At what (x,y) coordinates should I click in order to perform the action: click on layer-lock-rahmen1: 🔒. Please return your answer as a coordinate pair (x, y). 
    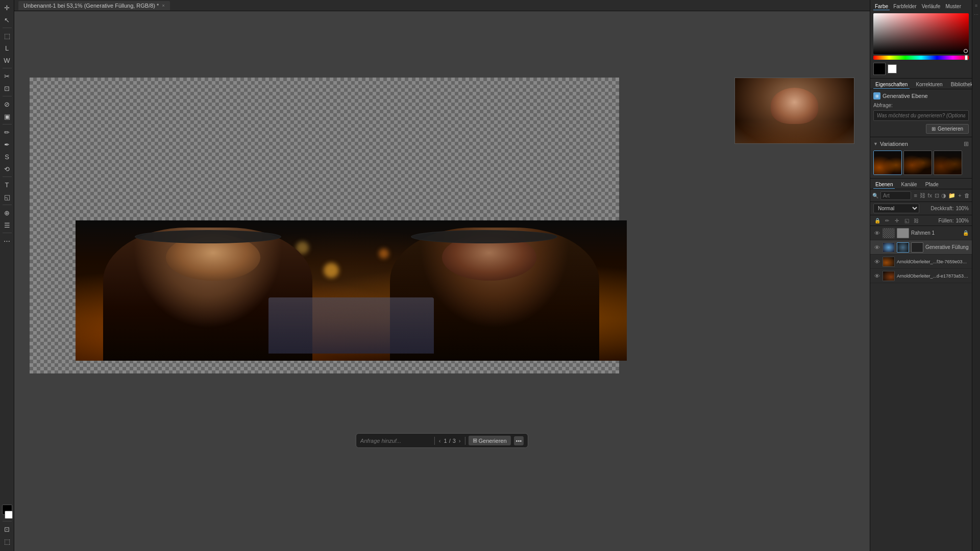
    Looking at the image, I should click on (966, 233).